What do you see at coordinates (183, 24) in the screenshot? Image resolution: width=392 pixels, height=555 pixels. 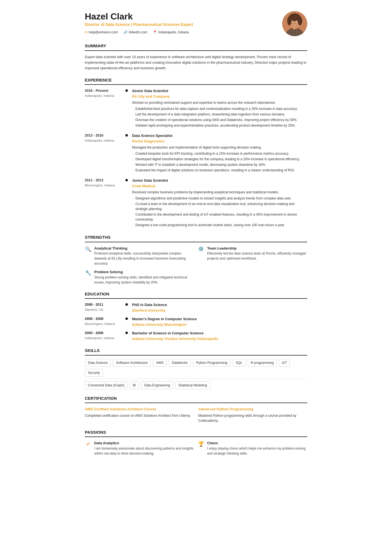 I see `candidate-title: Director of Data Science | Pharmaceutica…` at bounding box center [183, 24].